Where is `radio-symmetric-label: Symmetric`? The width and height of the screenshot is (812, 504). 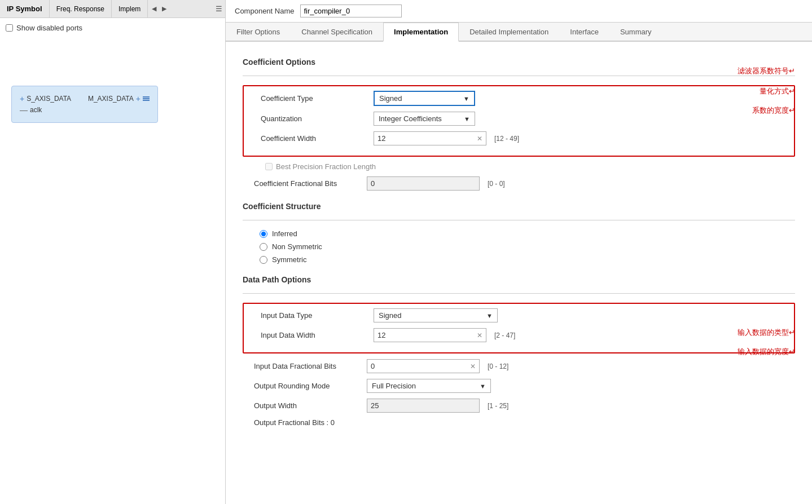
radio-symmetric-label: Symmetric is located at coordinates (289, 259).